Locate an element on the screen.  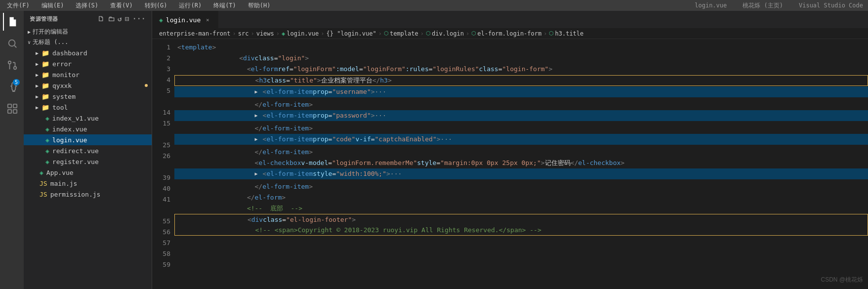
code-line-56: </el-form> is located at coordinates (521, 198).